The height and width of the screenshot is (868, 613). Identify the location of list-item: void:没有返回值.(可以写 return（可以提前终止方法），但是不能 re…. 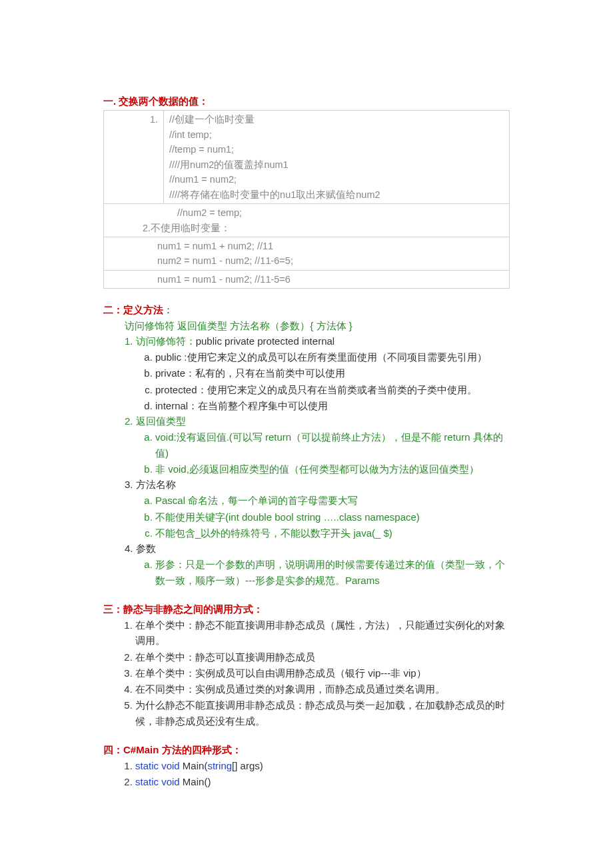
(332, 445).